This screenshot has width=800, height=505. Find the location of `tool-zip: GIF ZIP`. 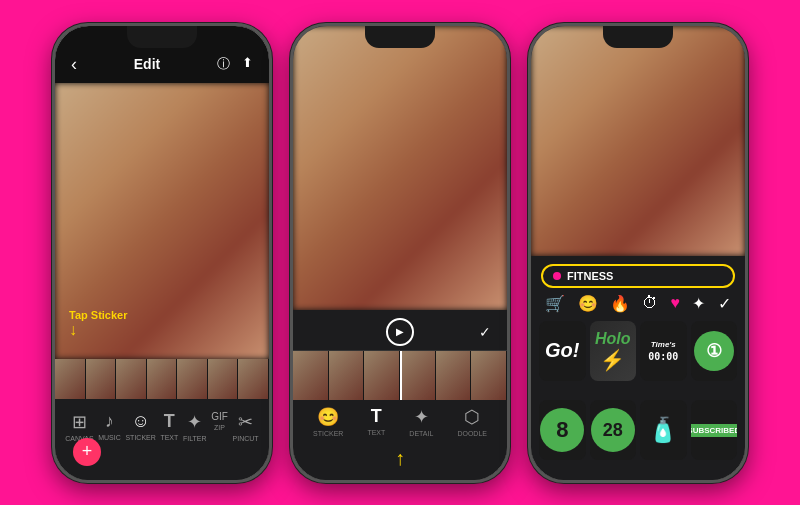

tool-zip: GIF ZIP is located at coordinates (220, 426).